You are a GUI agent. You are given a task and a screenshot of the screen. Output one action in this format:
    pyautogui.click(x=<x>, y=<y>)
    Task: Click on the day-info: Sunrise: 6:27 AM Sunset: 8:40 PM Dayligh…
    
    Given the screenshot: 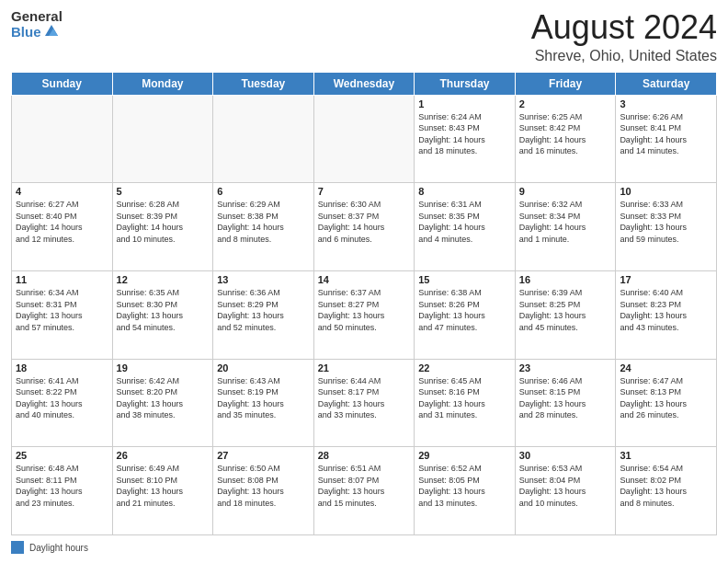 What is the action you would take?
    pyautogui.click(x=63, y=222)
    